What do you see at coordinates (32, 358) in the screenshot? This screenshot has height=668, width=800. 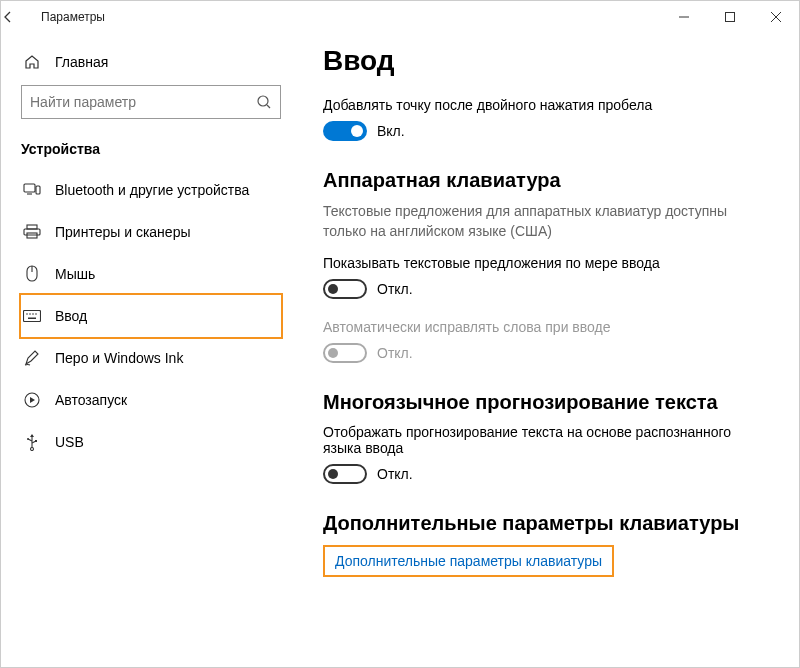 I see `pen-icon` at bounding box center [32, 358].